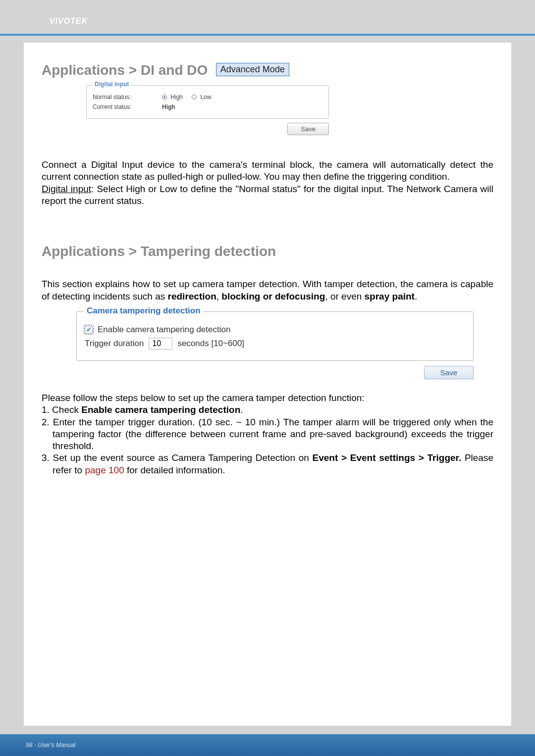  What do you see at coordinates (268, 435) in the screenshot?
I see `step-2: 2. Enter the tamper trigger duration. (1…` at bounding box center [268, 435].